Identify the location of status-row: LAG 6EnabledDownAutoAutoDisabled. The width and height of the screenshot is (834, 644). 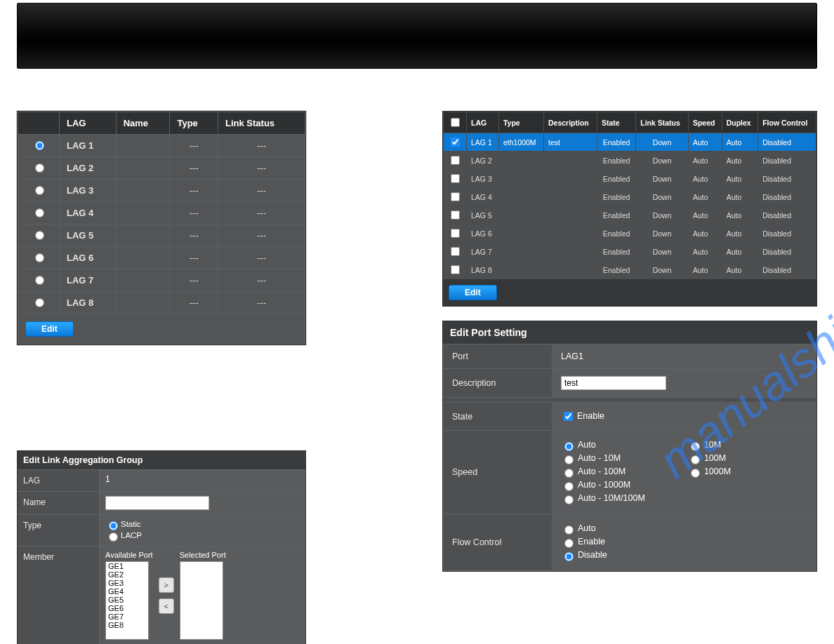
(630, 234).